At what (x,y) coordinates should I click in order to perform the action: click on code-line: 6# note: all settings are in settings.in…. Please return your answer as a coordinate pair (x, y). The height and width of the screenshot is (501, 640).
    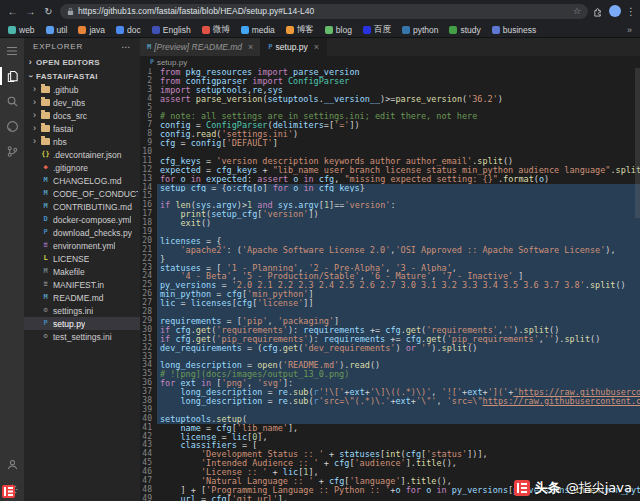
    Looking at the image, I should click on (390, 116).